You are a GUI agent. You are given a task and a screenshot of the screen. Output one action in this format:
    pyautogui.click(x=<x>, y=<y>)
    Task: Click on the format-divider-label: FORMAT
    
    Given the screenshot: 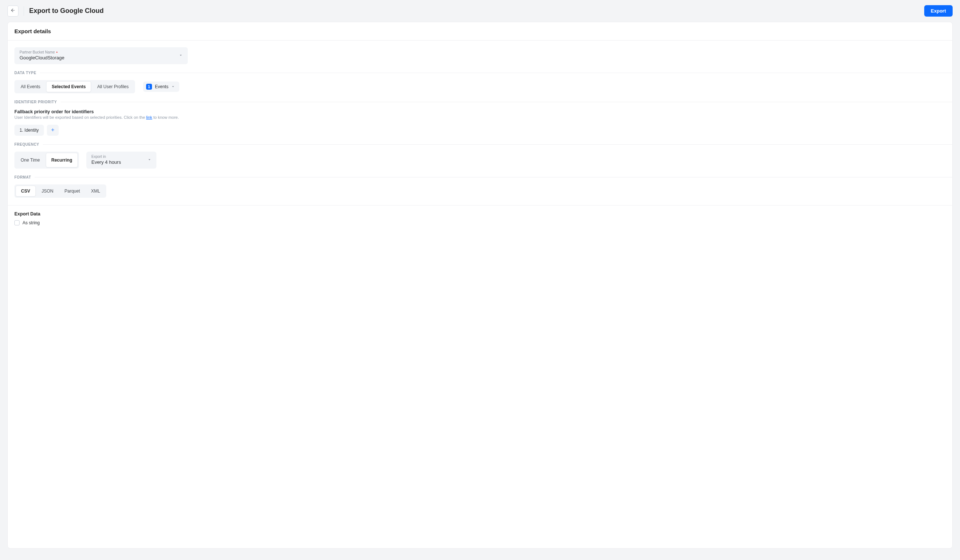 What is the action you would take?
    pyautogui.click(x=21, y=178)
    